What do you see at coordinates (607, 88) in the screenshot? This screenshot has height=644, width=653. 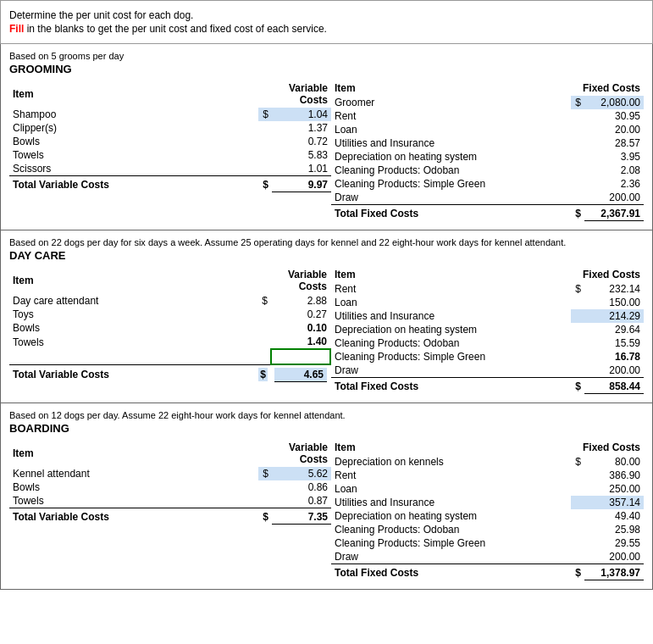 I see `grooming-fix-cost-header: Fixed Costs` at bounding box center [607, 88].